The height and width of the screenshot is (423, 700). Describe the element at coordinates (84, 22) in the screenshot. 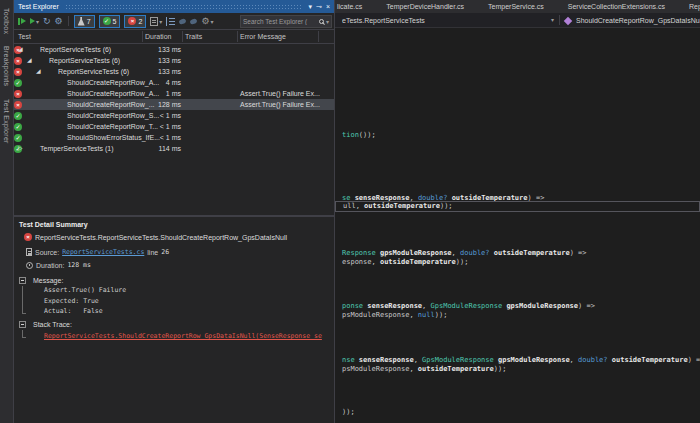

I see `filter-total-button: 7` at that location.